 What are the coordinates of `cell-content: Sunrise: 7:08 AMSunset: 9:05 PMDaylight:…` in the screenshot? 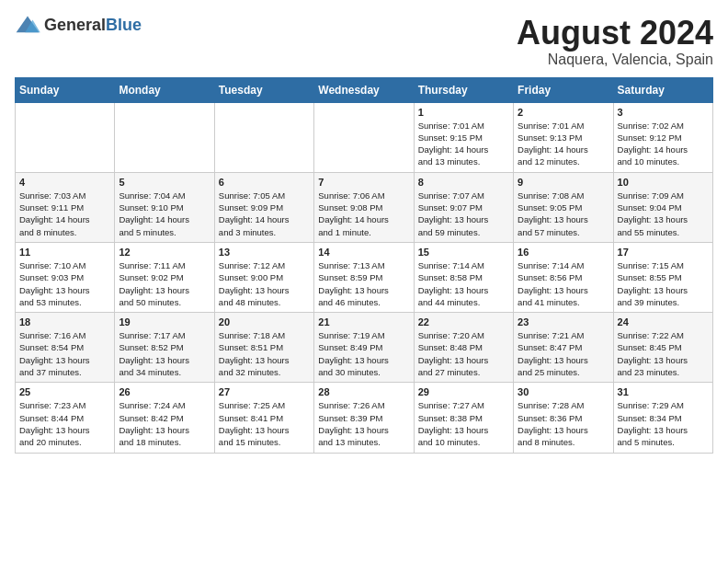 It's located at (563, 213).